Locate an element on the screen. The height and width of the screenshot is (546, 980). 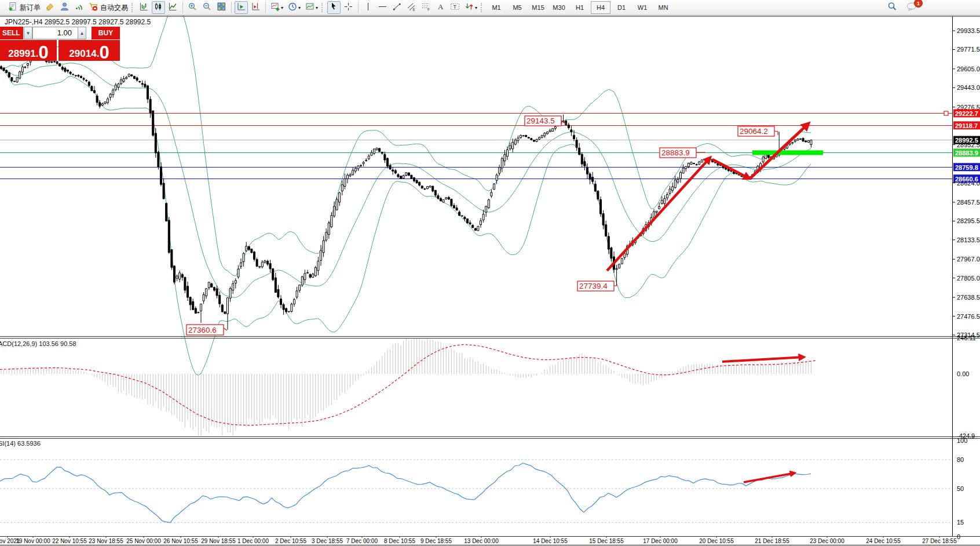
sell-price-display: 28991.0 is located at coordinates (28, 50).